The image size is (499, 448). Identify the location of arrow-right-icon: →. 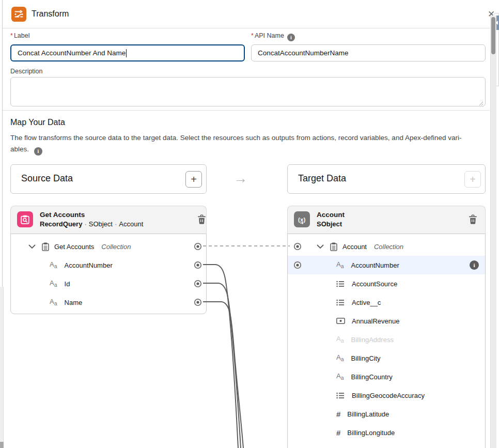
(241, 179).